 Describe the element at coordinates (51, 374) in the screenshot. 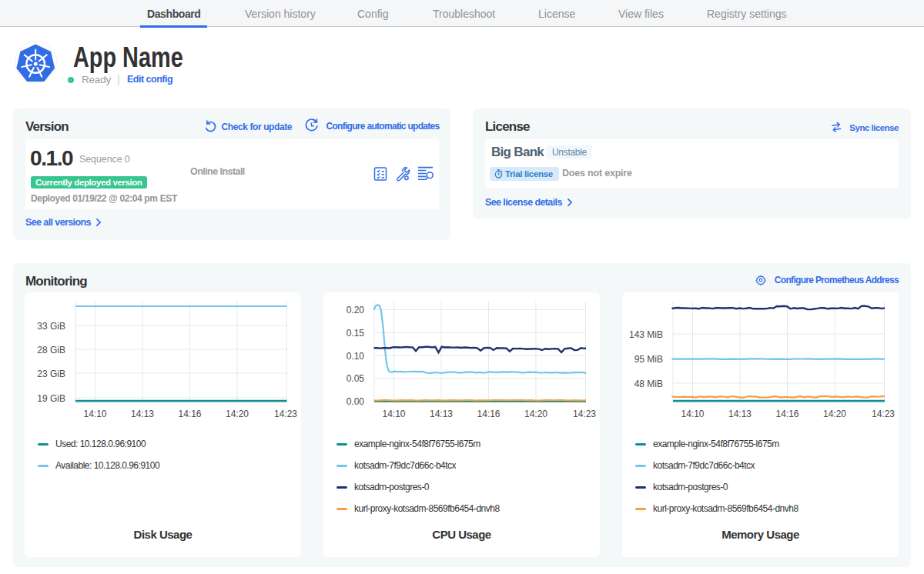

I see `svg-text: 23 GiB` at that location.